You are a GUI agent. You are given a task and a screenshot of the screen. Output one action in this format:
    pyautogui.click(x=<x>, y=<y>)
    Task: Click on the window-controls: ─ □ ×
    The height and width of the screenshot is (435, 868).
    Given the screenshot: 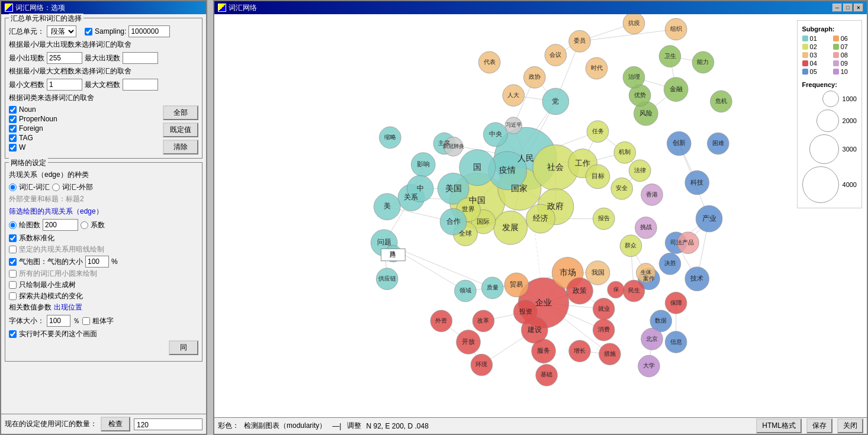 What is the action you would take?
    pyautogui.click(x=848, y=8)
    